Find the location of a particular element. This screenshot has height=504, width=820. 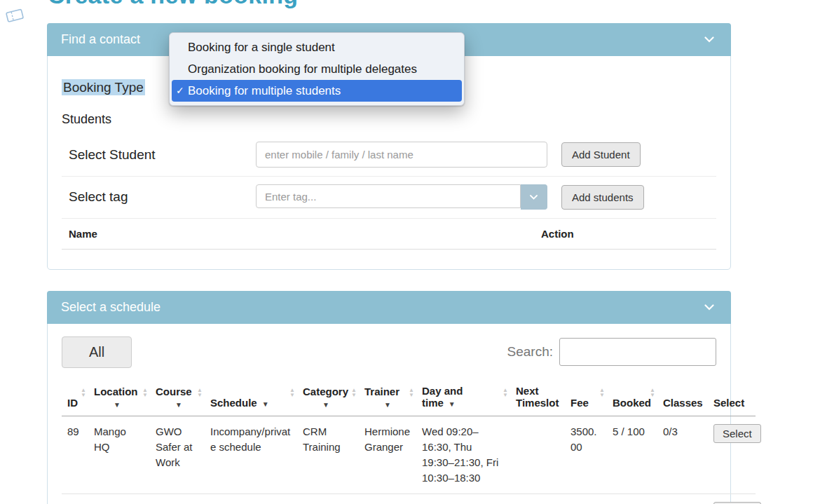

col-header-id: ▲▼ ID is located at coordinates (75, 398).